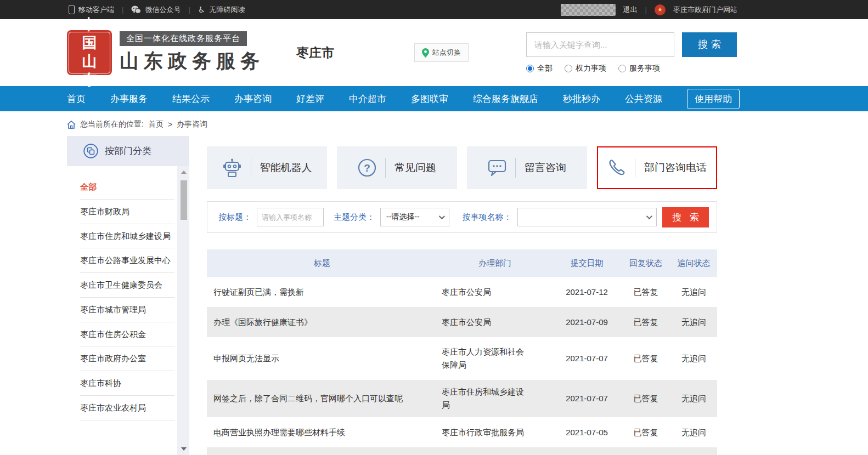  Describe the element at coordinates (644, 99) in the screenshot. I see `nav-public-resources: 公共资源` at that location.